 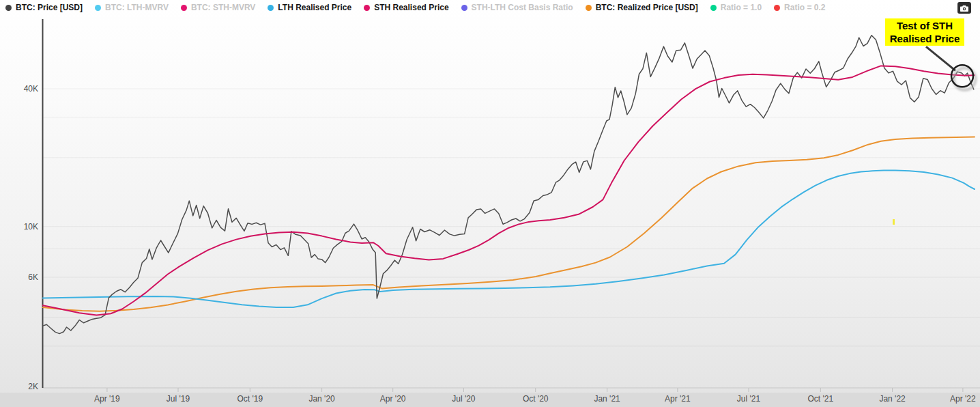 I want to click on ratio-02-dot-icon, so click(x=777, y=8).